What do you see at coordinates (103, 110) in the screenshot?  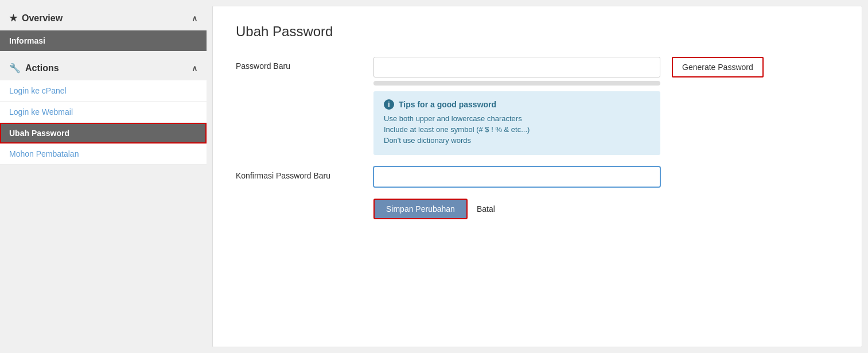 I see `actions-section: 🔧 Actions ∧ Login ke cPanel Login ke Web…` at bounding box center [103, 110].